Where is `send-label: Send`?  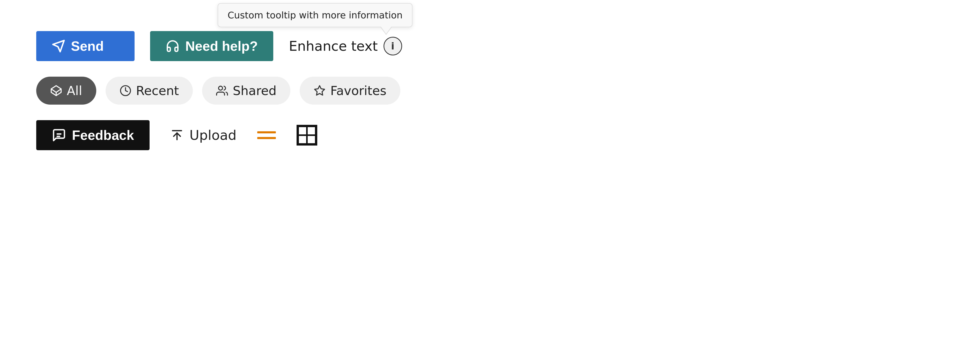
send-label: Send is located at coordinates (88, 46).